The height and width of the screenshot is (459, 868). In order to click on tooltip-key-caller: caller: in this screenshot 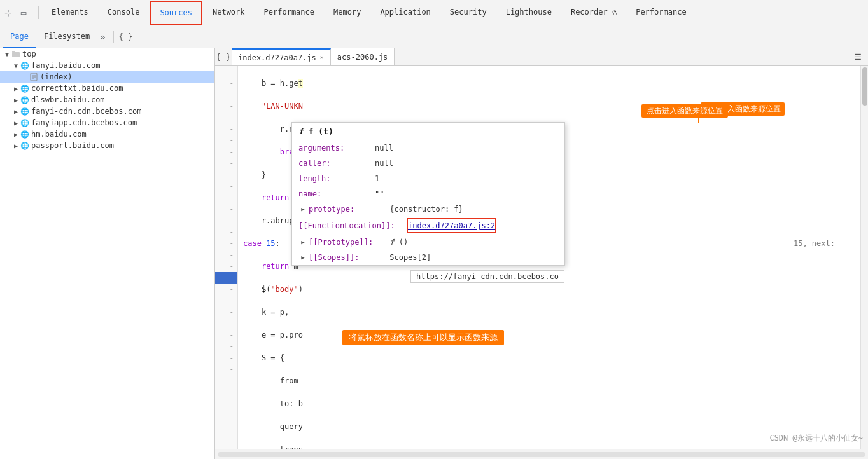, I will do `click(337, 163)`.